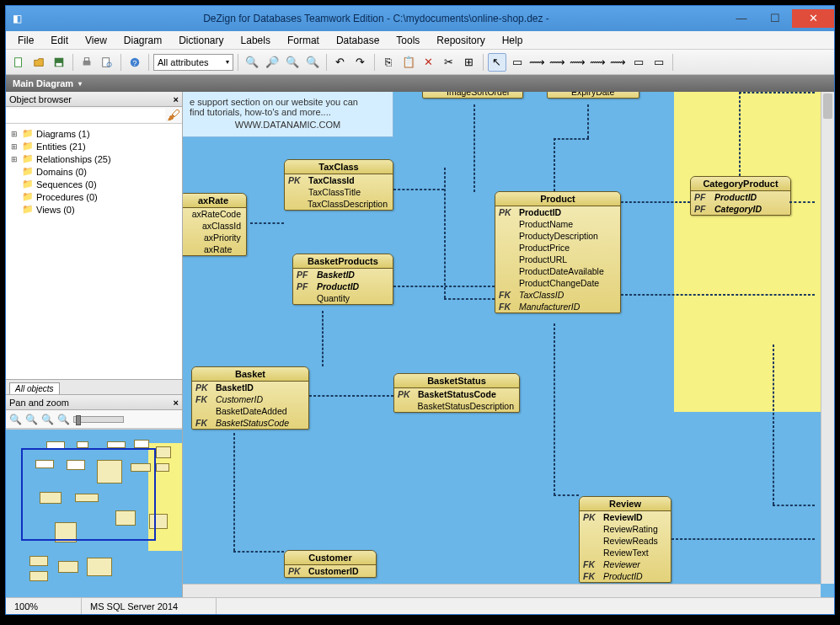  What do you see at coordinates (94, 133) in the screenshot?
I see `tree-item-diagrams: ⊞📁Diagrams (1)` at bounding box center [94, 133].